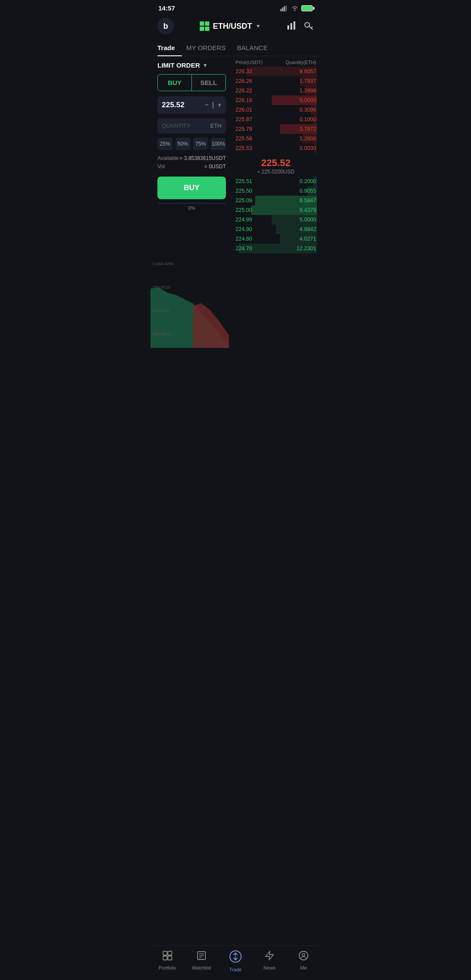  What do you see at coordinates (209, 48) in the screenshot?
I see `tab-my-orders: MY ORDERS` at bounding box center [209, 48].